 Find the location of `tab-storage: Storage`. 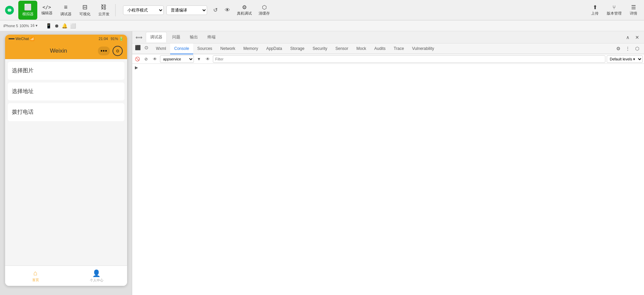

tab-storage: Storage is located at coordinates (297, 49).